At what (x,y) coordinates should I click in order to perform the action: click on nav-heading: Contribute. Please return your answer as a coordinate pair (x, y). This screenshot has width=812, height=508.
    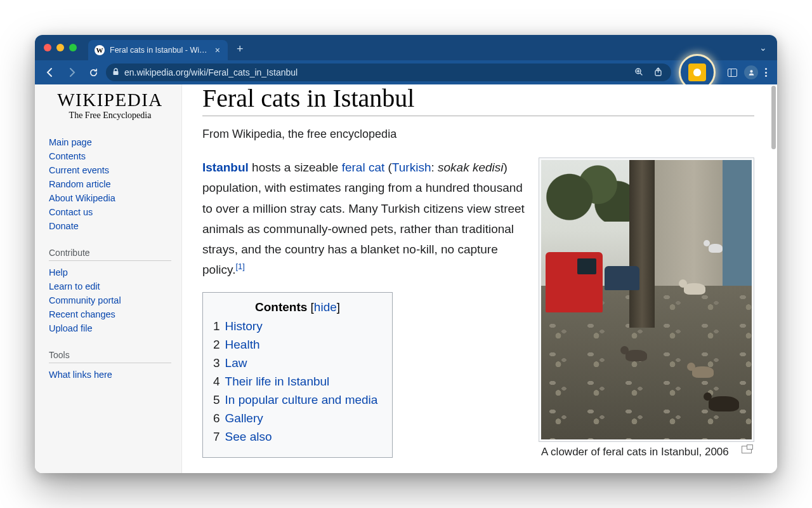
    Looking at the image, I should click on (110, 254).